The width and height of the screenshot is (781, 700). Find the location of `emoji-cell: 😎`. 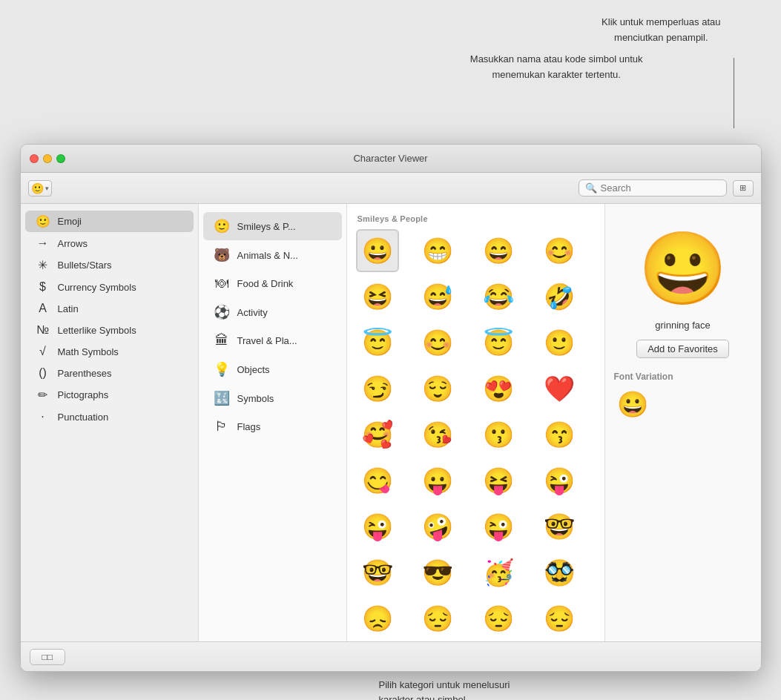

emoji-cell: 😎 is located at coordinates (438, 572).